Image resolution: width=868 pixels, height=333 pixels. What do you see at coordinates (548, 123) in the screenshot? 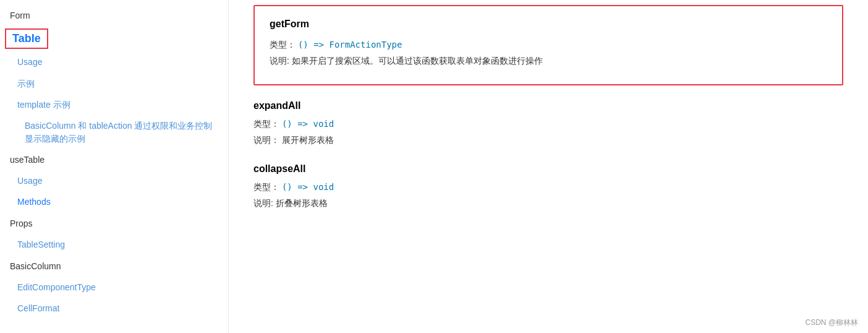
I see `expandall-section: expandAll 类型： () => void 说明： 展开树形表格` at bounding box center [548, 123].